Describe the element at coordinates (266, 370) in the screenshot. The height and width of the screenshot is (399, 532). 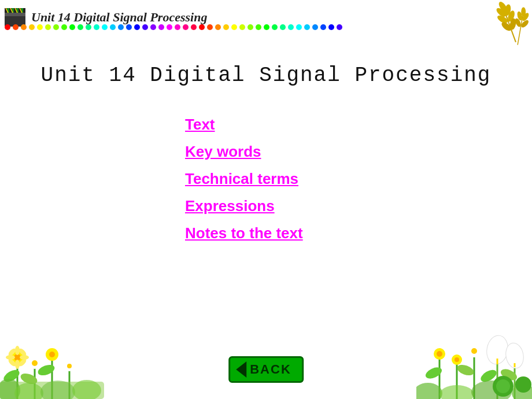
I see `back-button-container: BACK` at that location.